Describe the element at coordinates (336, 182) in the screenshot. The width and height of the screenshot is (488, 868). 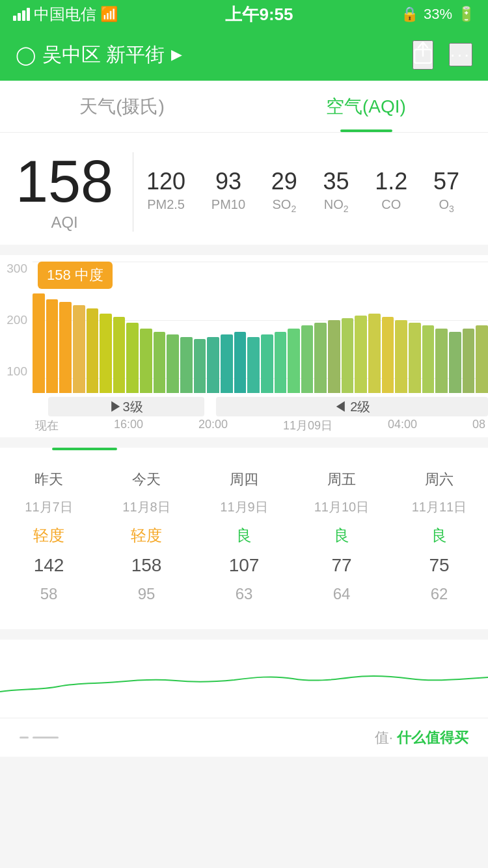
I see `metric-no2-value: 35` at that location.